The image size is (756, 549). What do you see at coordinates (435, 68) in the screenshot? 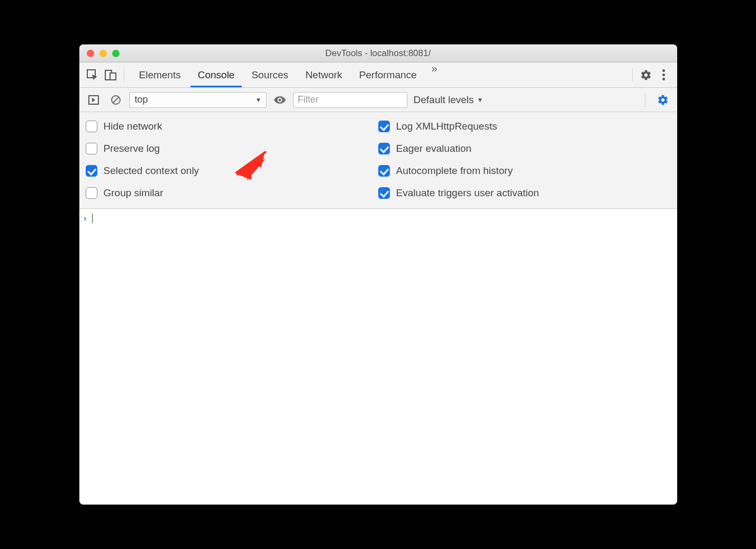
I see `chevrons-icon: »` at bounding box center [435, 68].